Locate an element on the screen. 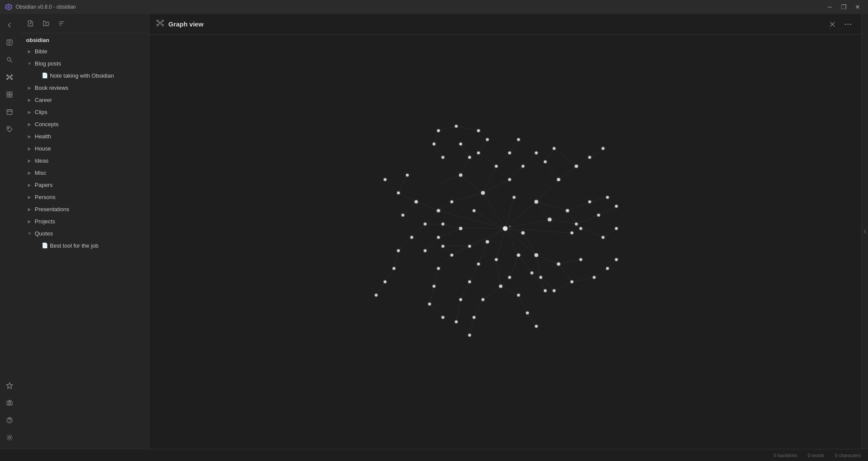  backlinks-count: 0 backlinks is located at coordinates (786, 455).